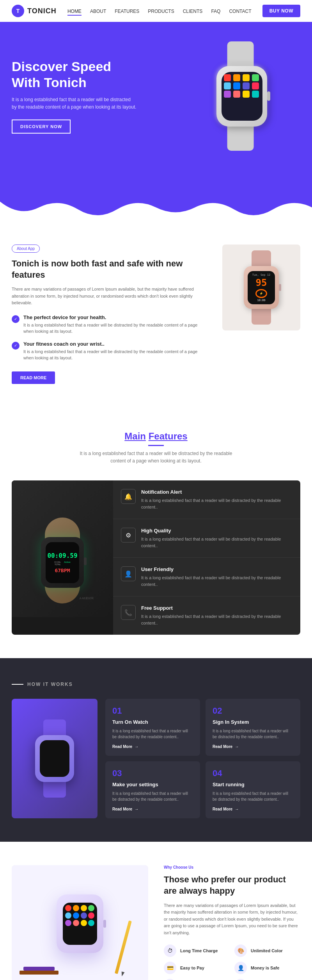 This screenshot has height=980, width=312. Describe the element at coordinates (170, 968) in the screenshot. I see `pay-icon: 💳` at that location.